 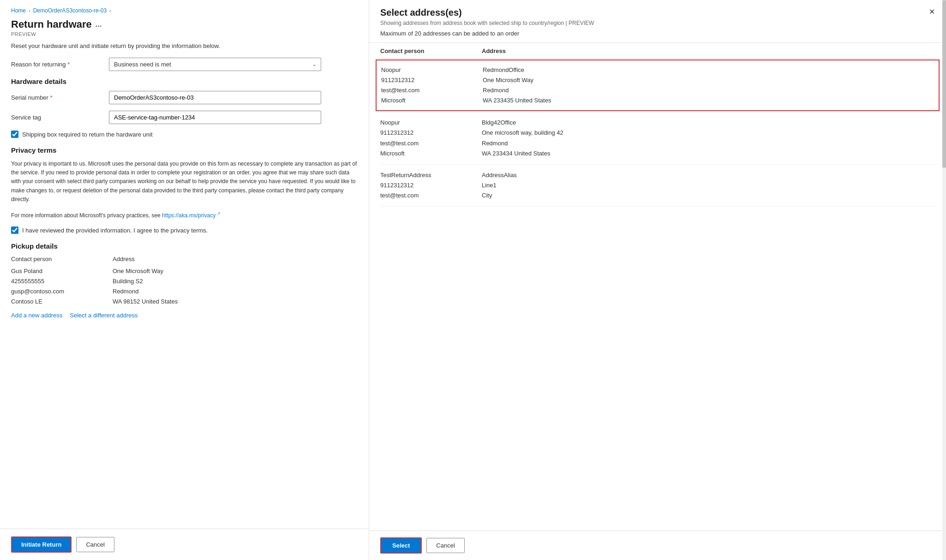 I want to click on privacy-body: Your privacy is important to us. Microso…, so click(x=185, y=182).